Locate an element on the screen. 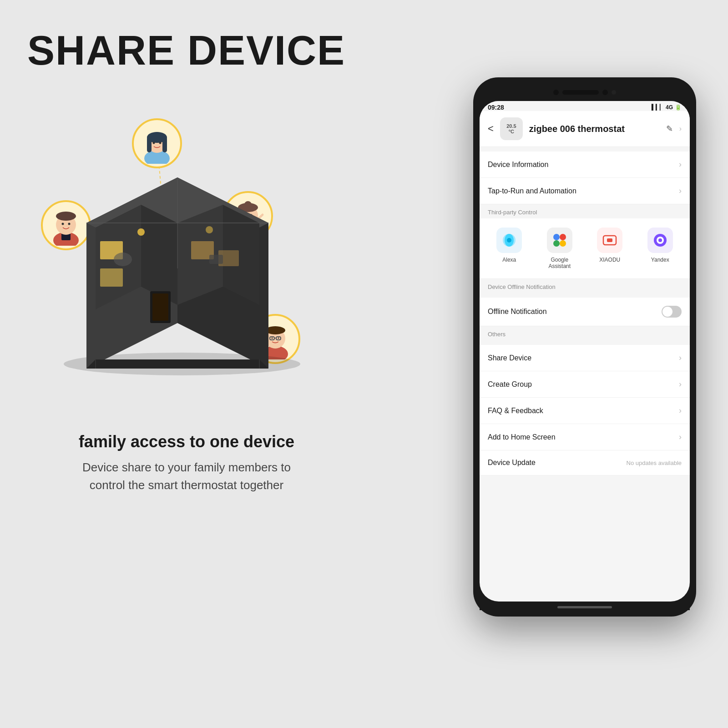 Image resolution: width=728 pixels, height=728 pixels. edit-icon: ✎ is located at coordinates (670, 129).